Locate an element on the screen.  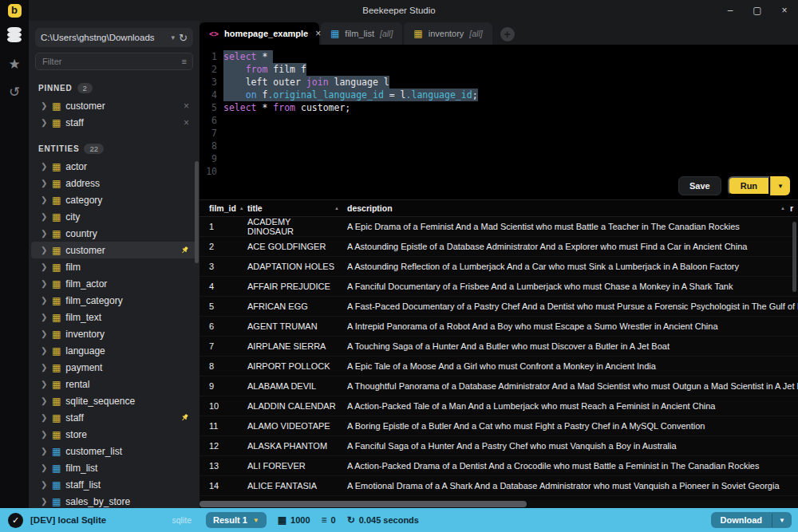
cell-film-id: 11 is located at coordinates (223, 426).